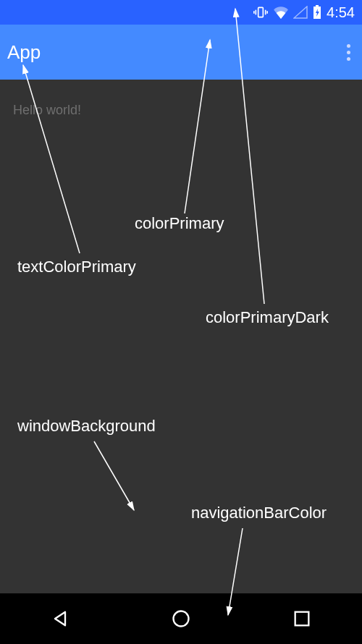  What do you see at coordinates (181, 52) in the screenshot?
I see `app-bar: App` at bounding box center [181, 52].